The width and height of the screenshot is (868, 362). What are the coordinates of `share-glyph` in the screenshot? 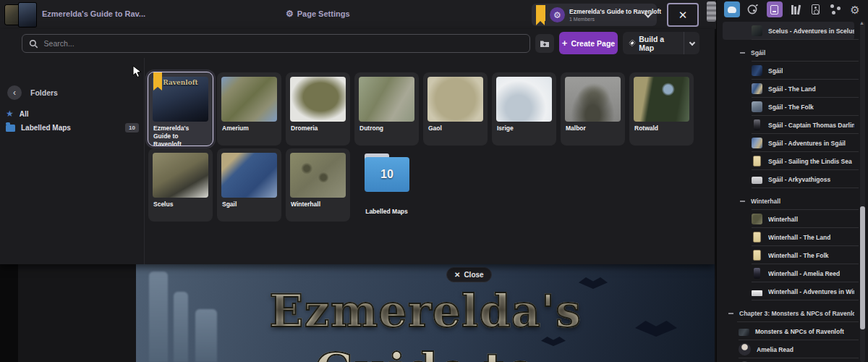 It's located at (835, 9).